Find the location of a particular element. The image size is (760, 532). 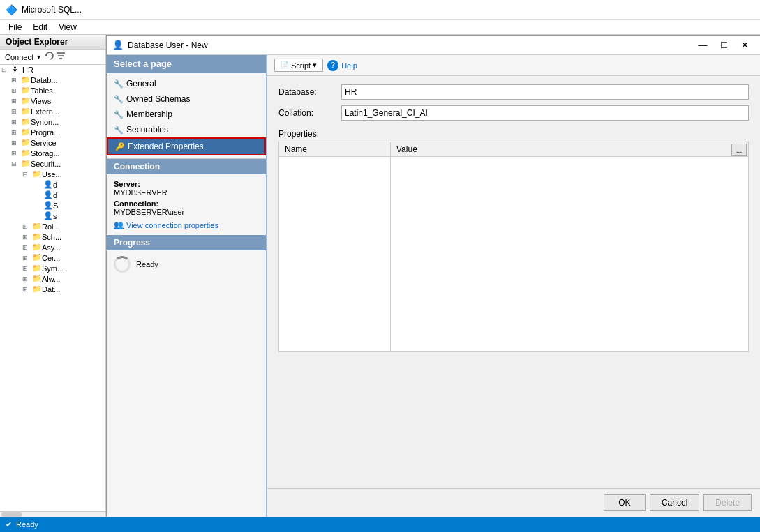

tree-label: Tables is located at coordinates (42, 91).